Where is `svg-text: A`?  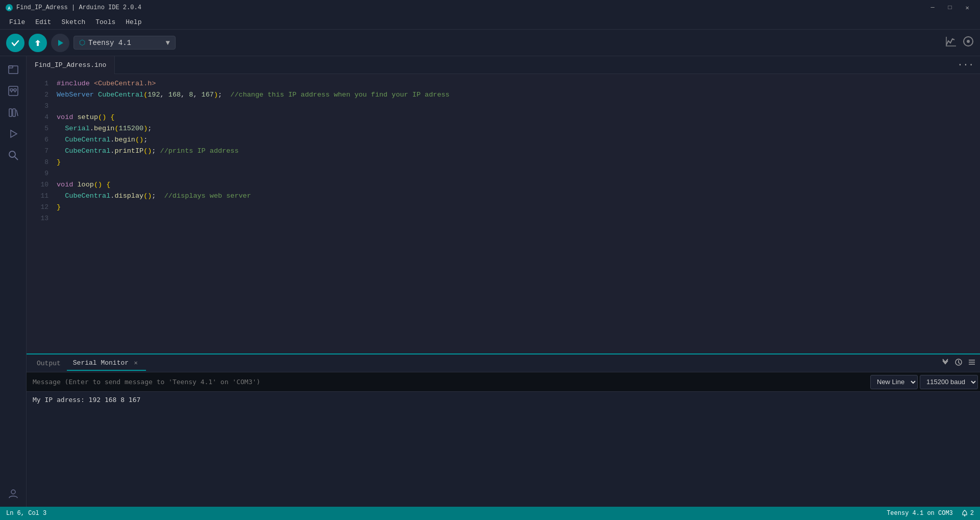 svg-text: A is located at coordinates (9, 9).